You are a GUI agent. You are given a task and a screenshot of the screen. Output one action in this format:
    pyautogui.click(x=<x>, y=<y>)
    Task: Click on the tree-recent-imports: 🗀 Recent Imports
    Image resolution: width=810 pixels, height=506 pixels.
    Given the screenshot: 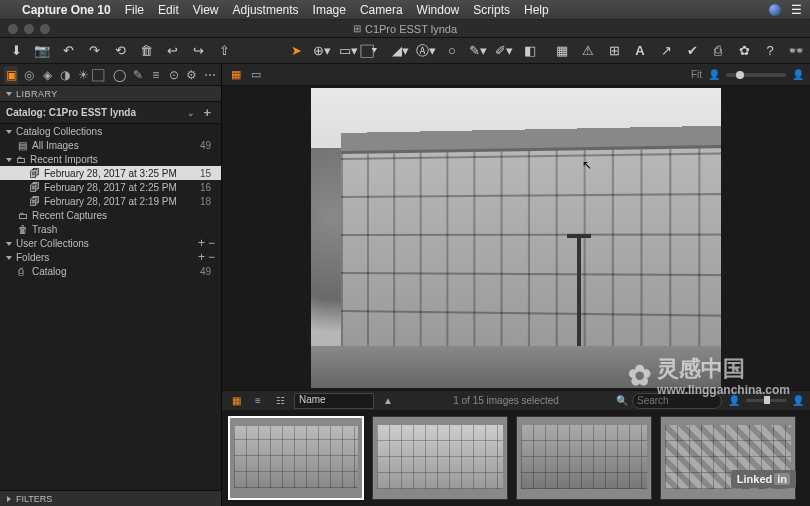 What is the action you would take?
    pyautogui.click(x=110, y=159)
    